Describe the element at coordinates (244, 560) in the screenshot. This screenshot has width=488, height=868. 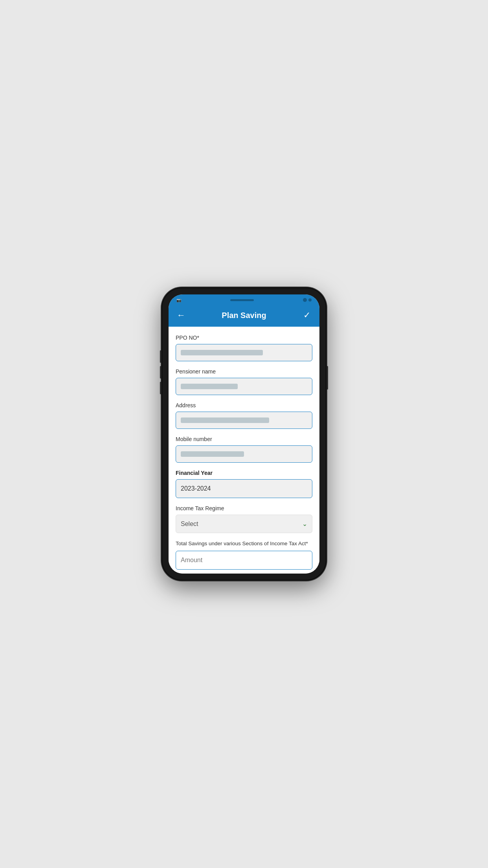
I see `amount-input` at that location.